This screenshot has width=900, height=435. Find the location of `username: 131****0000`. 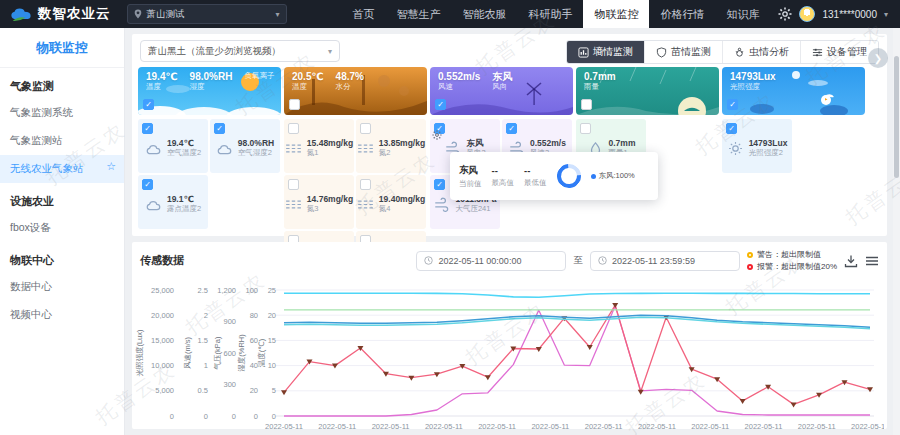

username: 131****0000 is located at coordinates (850, 14).